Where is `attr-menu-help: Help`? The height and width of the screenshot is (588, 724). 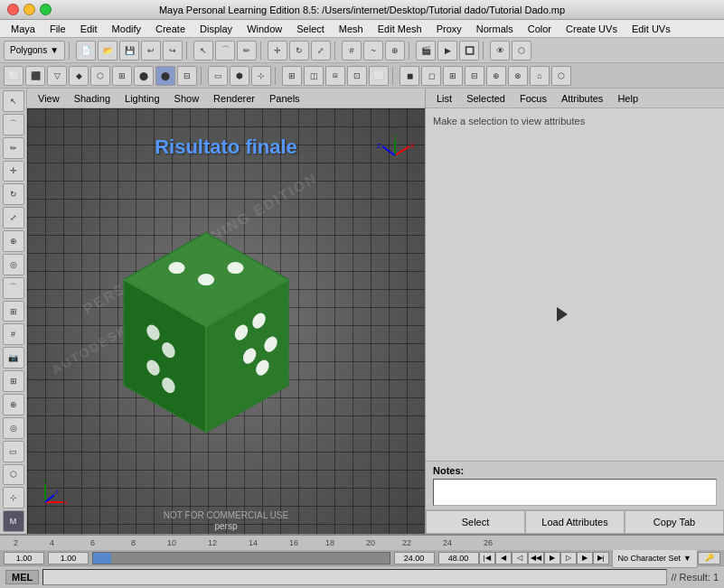
attr-menu-help: Help is located at coordinates (627, 98).